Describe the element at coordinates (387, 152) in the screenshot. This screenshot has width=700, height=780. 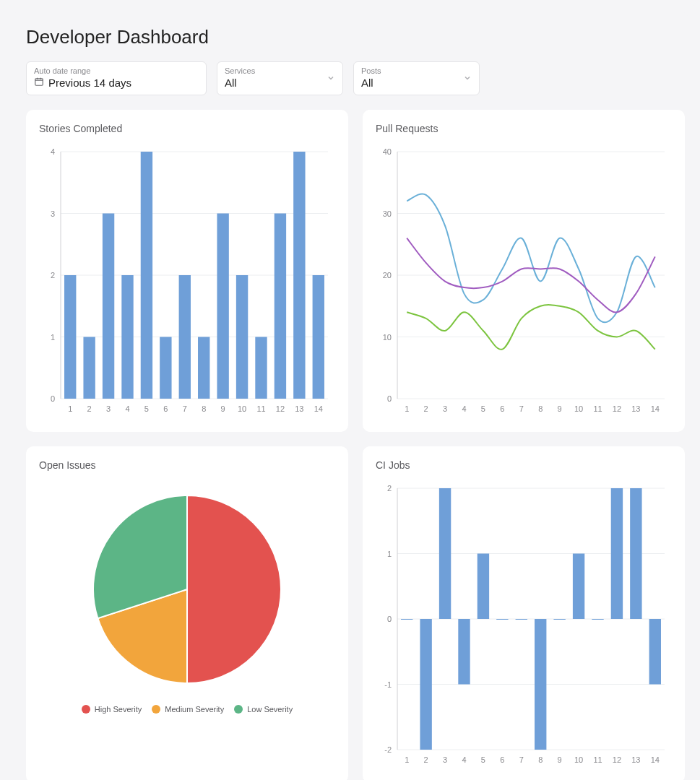
I see `svg-text: 40` at that location.